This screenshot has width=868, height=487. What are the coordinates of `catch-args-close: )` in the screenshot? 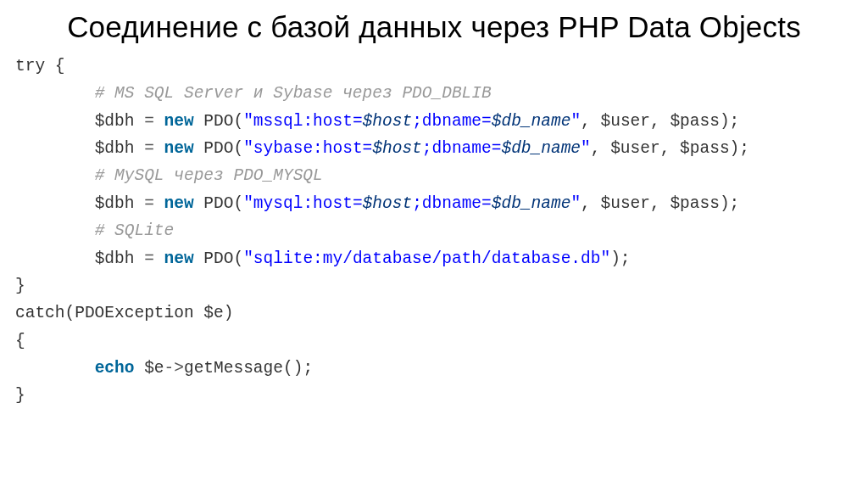 It's located at (229, 313).